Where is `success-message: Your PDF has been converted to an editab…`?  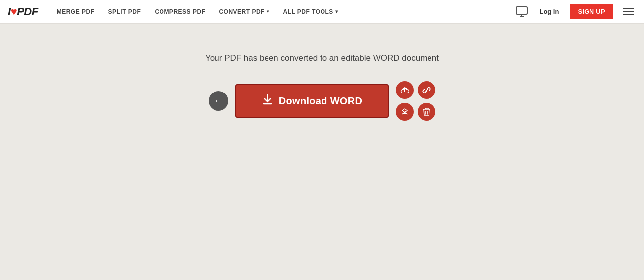 success-message: Your PDF has been converted to an editab… is located at coordinates (322, 58).